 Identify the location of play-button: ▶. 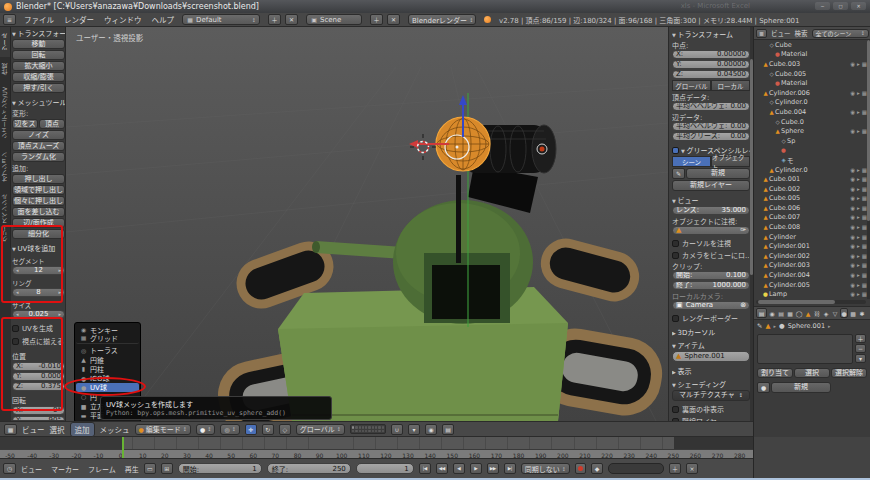
(476, 468).